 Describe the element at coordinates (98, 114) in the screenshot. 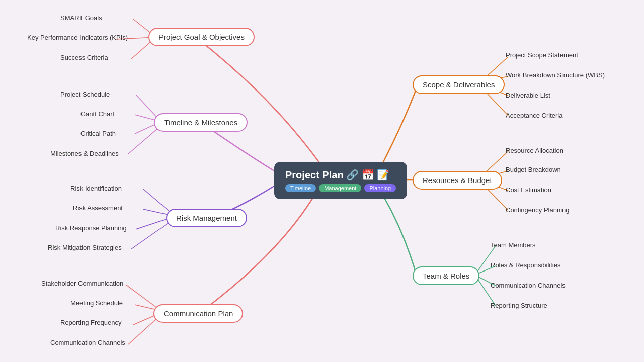

I see `gantt-chart-node: Gantt Chart` at that location.